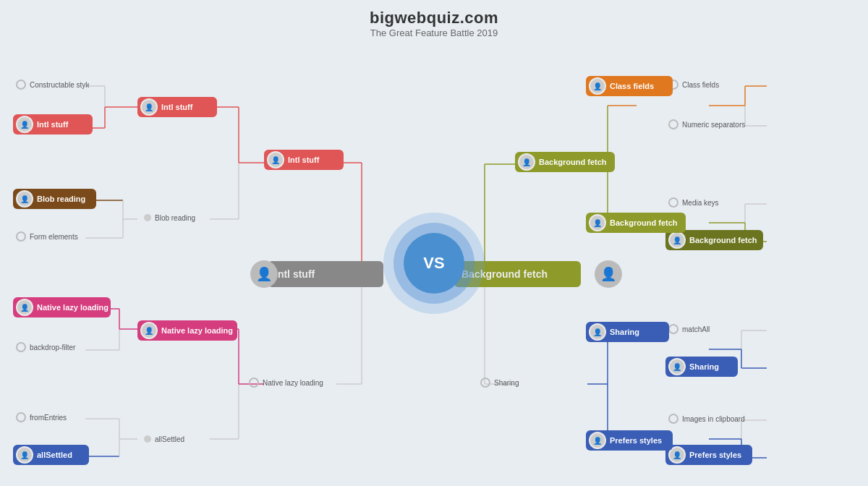  Describe the element at coordinates (25, 199) in the screenshot. I see `avatar-blob-r1: 👤` at that location.